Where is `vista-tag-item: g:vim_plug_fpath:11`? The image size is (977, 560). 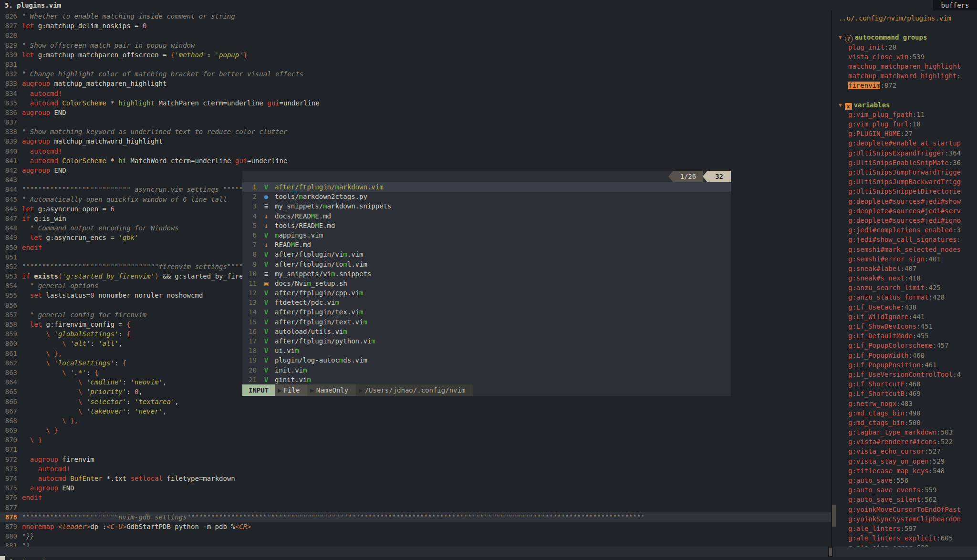
vista-tag-item: g:vim_plug_fpath:11 is located at coordinates (904, 114).